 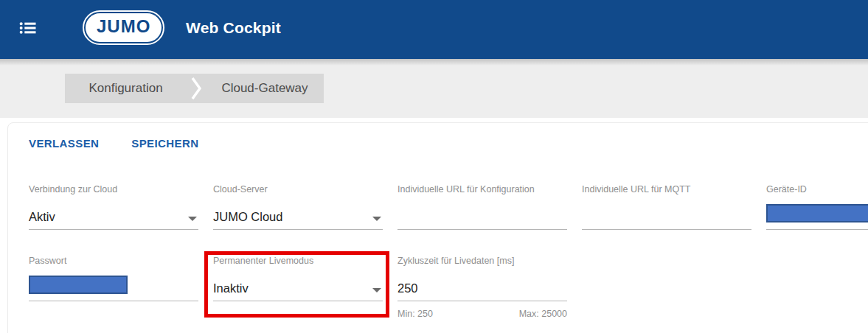 What do you see at coordinates (233, 28) in the screenshot?
I see `app-title: Web Cockpit` at bounding box center [233, 28].